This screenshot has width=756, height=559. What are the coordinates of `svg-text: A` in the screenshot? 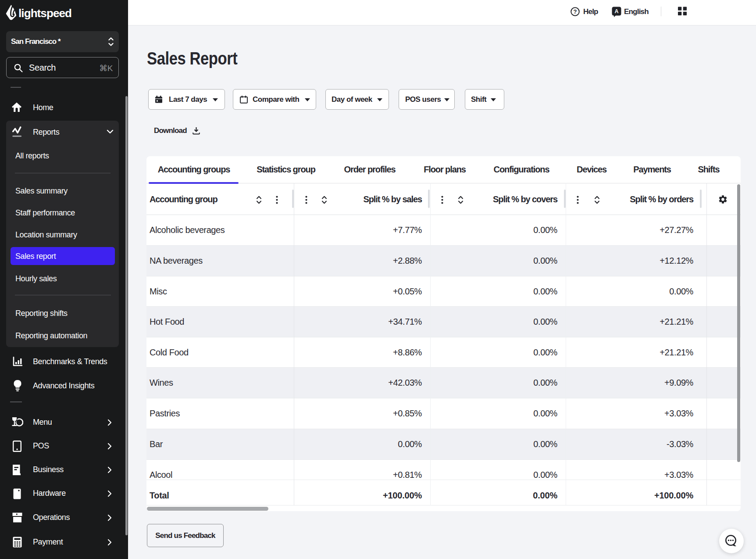 It's located at (617, 11).